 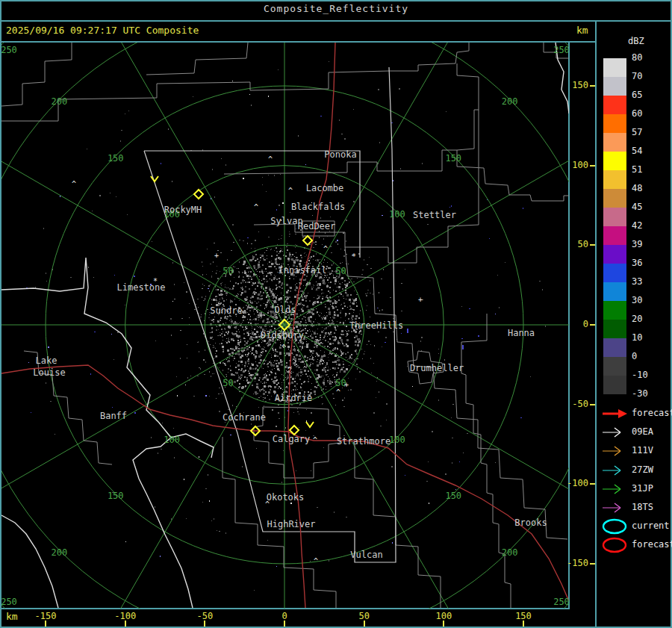 What do you see at coordinates (336, 9) in the screenshot?
I see `page-title: Composite_Reflectivity` at bounding box center [336, 9].